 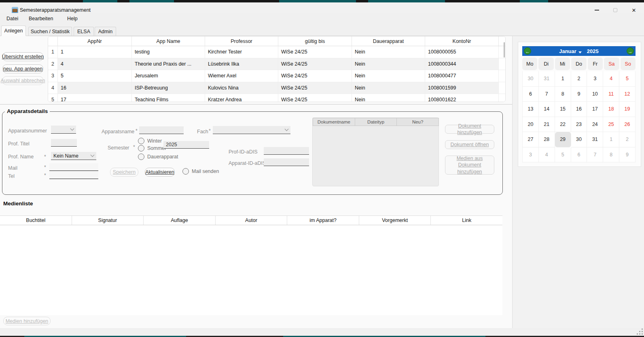 What do you see at coordinates (12, 19) in the screenshot?
I see `menu-item-datei: Datei` at bounding box center [12, 19].